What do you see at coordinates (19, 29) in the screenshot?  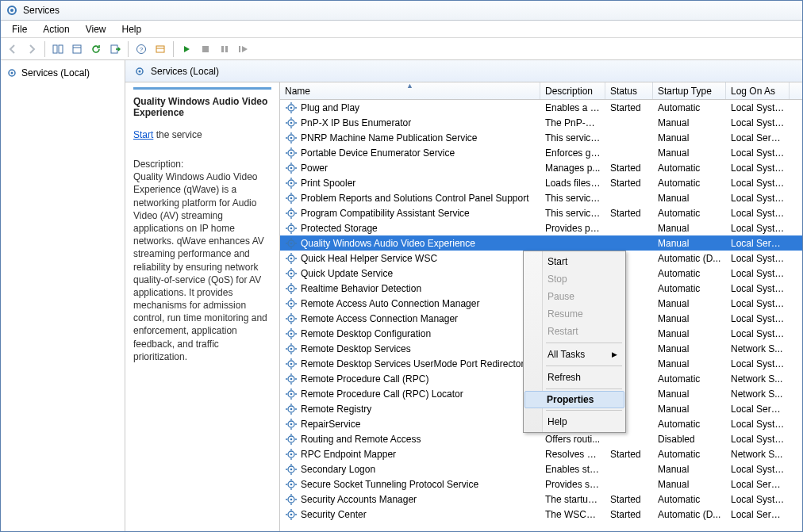 I see `menu-file: File` at bounding box center [19, 29].